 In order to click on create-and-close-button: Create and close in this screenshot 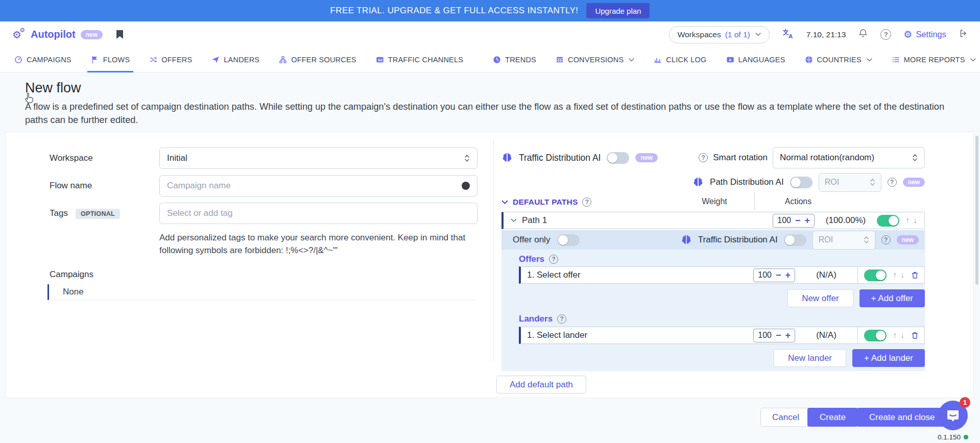, I will do `click(902, 417)`.